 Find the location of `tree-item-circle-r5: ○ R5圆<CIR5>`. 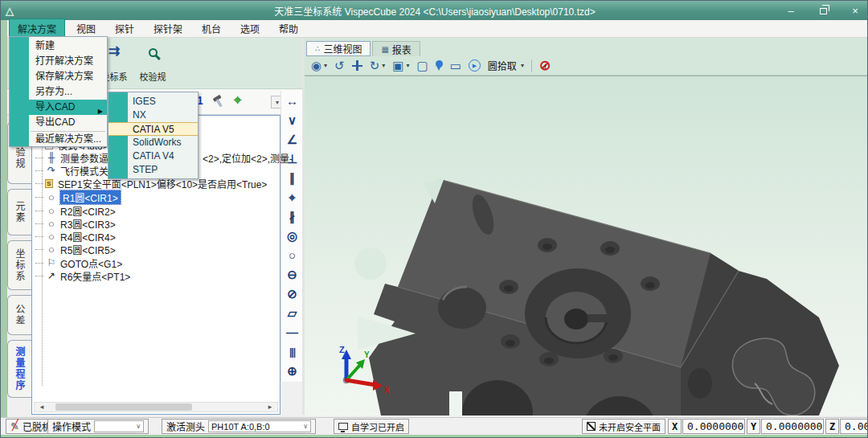

tree-item-circle-r5: ○ R5圆<CIR5> is located at coordinates (76, 249).